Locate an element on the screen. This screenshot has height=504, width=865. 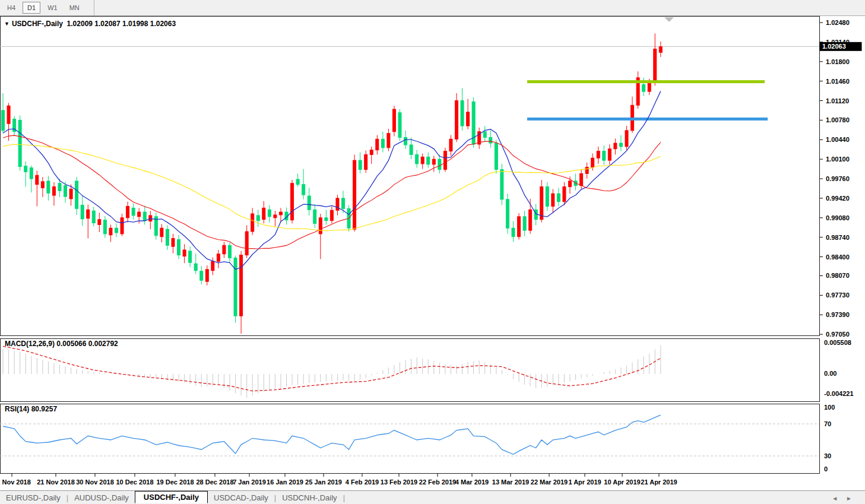
date-tick-label: 4 Mar 2019 is located at coordinates (472, 482).